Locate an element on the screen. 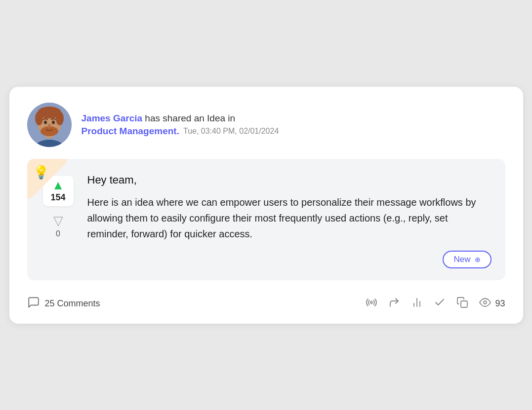  idea-greeting: Hey team, is located at coordinates (289, 180).